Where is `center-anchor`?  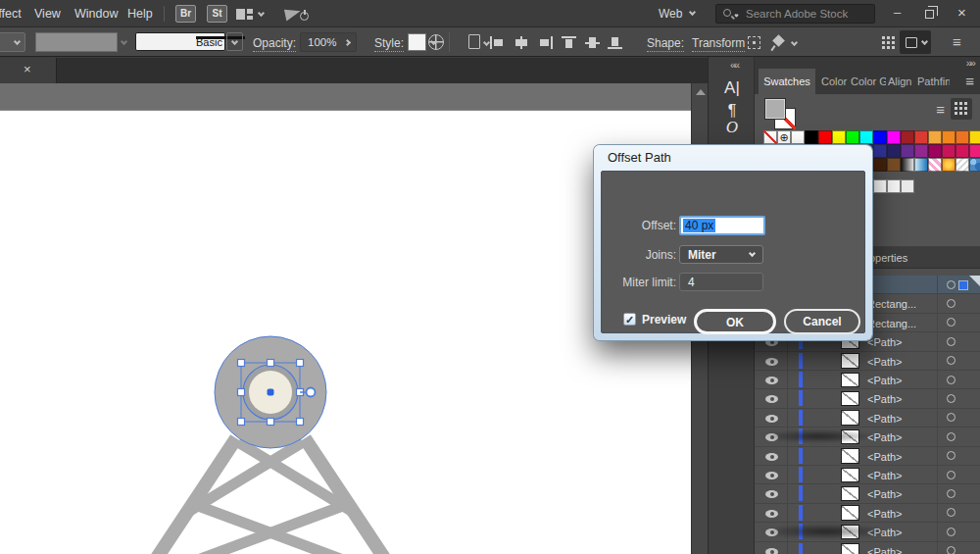
center-anchor is located at coordinates (270, 392).